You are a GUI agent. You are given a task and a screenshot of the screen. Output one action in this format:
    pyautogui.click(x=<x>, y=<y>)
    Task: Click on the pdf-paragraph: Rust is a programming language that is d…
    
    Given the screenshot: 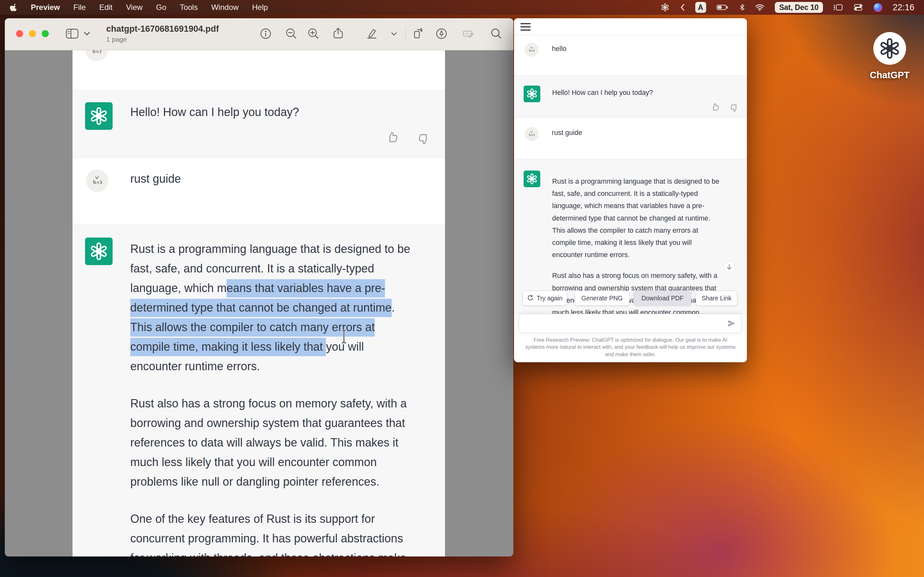 What is the action you would take?
    pyautogui.click(x=285, y=308)
    